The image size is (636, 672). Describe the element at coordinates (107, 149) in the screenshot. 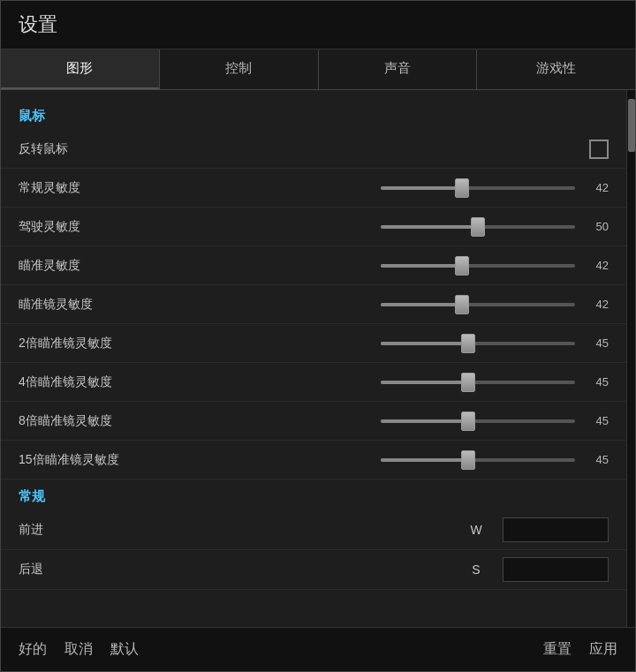

I see `label-invert-mouse: 反转鼠标` at that location.